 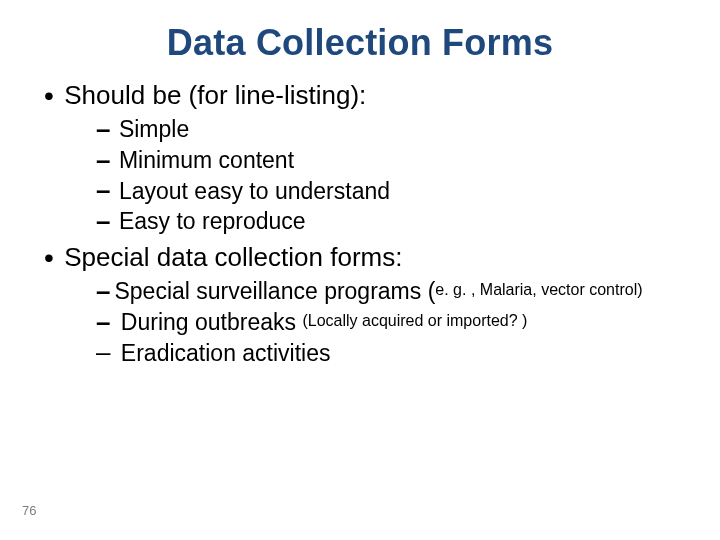 I want to click on page-number: 76, so click(x=29, y=510).